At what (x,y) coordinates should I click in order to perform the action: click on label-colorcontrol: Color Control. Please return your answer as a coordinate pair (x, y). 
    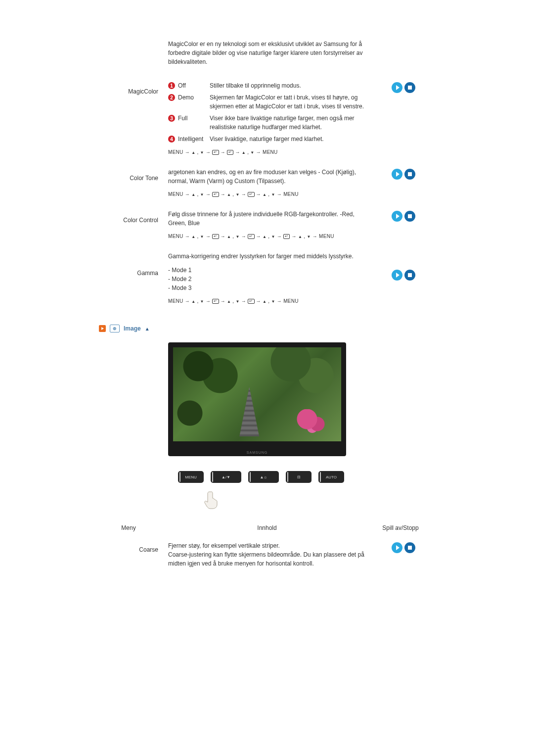
    Looking at the image, I should click on (129, 217).